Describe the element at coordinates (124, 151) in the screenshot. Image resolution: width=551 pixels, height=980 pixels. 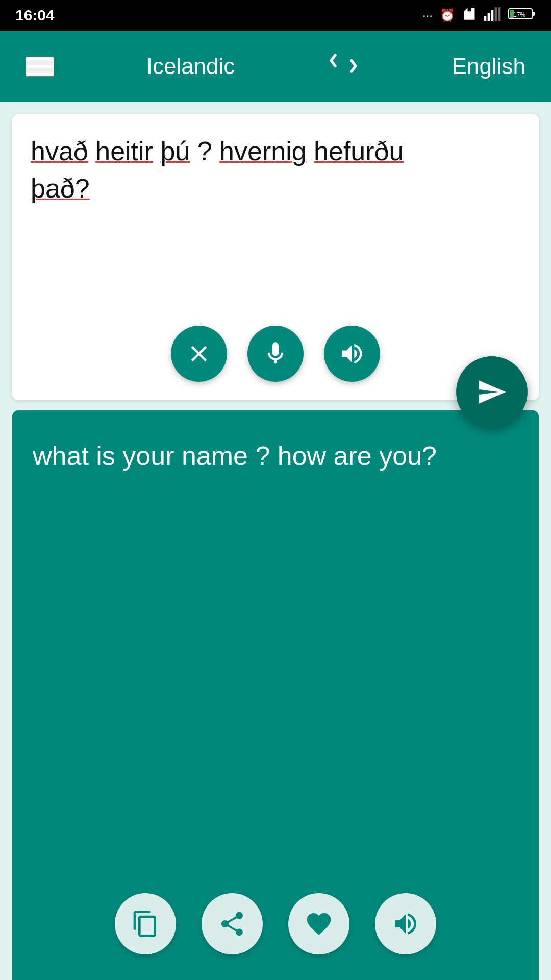
I see `word-heitir: heitir` at that location.